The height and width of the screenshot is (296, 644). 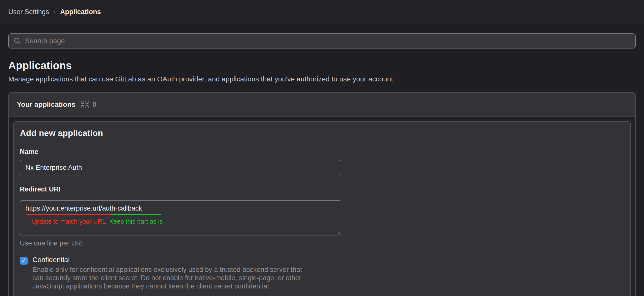 What do you see at coordinates (55, 12) in the screenshot?
I see `breadcrumb: User Settings › Applications` at bounding box center [55, 12].